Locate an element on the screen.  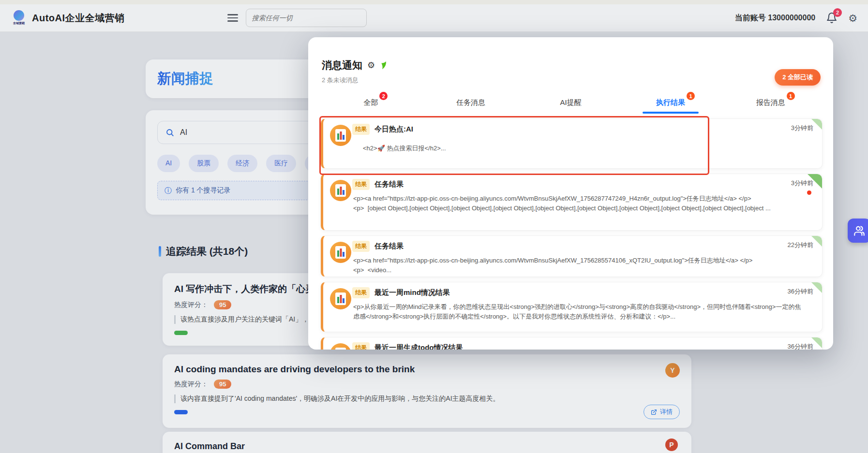
modal-title: 消息通知 is located at coordinates (342, 65).